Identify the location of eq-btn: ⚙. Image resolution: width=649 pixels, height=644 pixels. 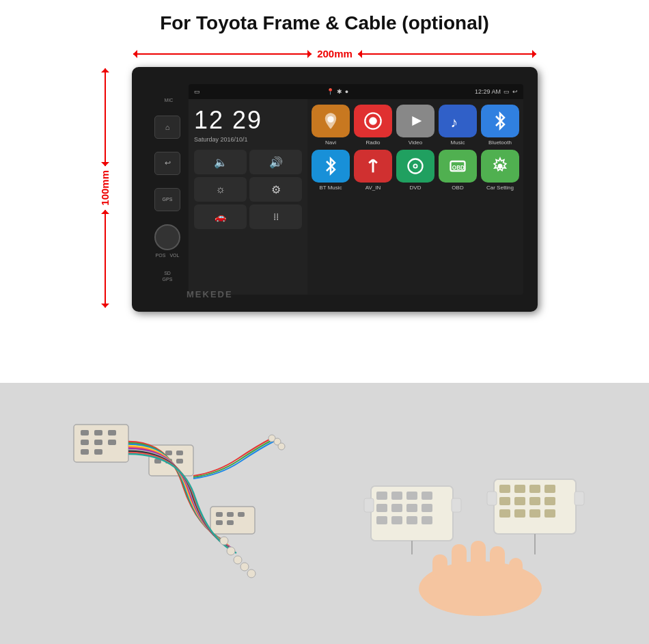
(276, 189).